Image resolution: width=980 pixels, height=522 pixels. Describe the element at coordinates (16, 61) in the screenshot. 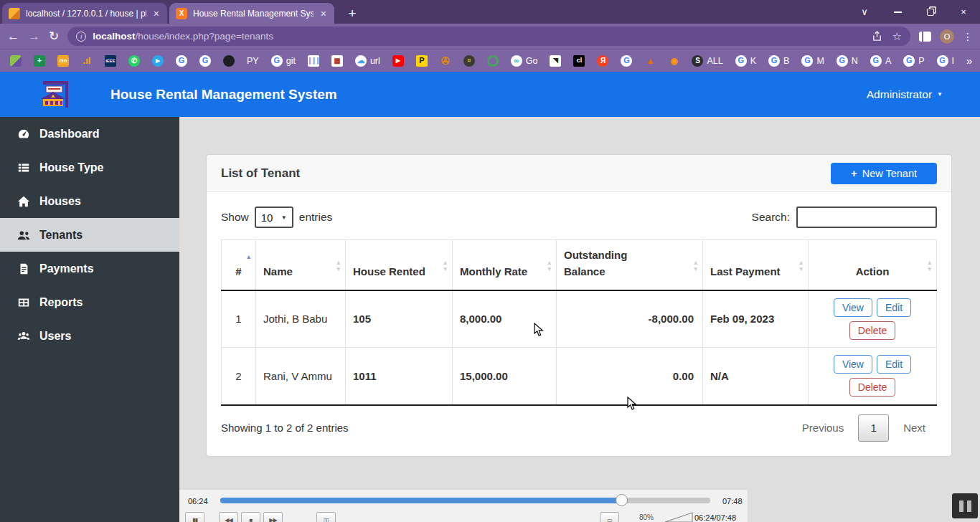

I see `leaves-icon` at that location.